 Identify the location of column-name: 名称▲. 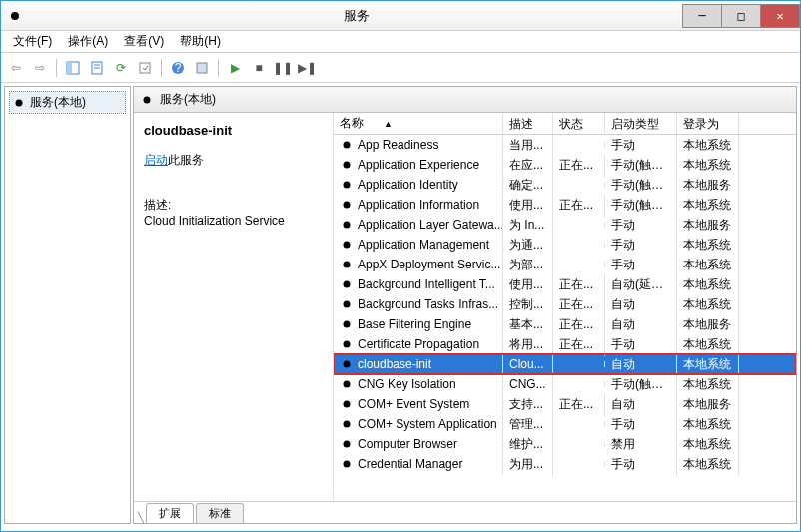
(418, 124).